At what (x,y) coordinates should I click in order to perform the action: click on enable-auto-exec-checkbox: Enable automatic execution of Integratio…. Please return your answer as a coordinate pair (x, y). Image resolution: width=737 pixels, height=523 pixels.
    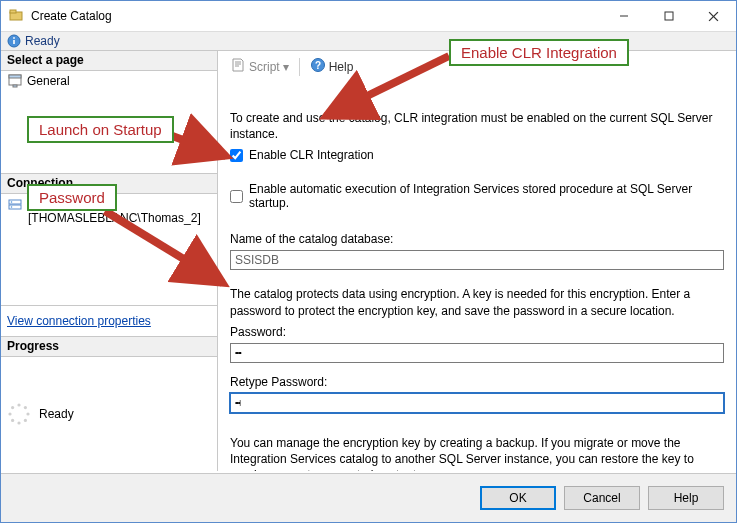
    Looking at the image, I should click on (477, 196).